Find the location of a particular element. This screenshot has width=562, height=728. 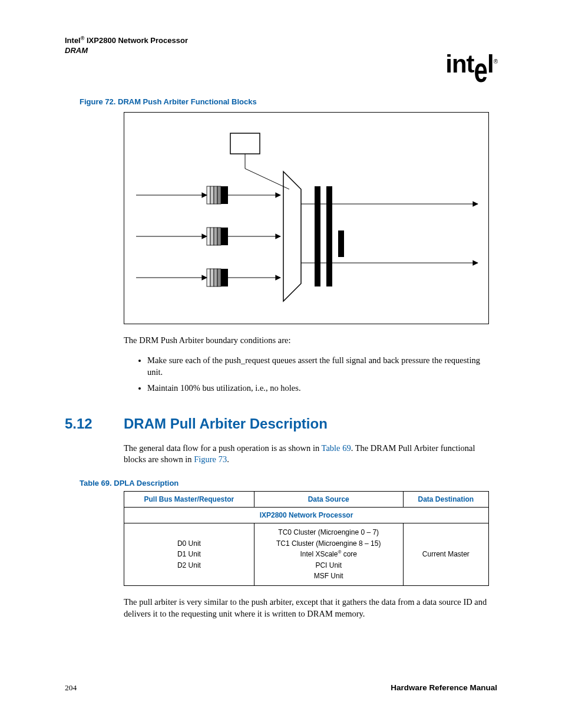

figure-caption: Figure 72. DRAM Push Arbiter Functional … is located at coordinates (289, 101).